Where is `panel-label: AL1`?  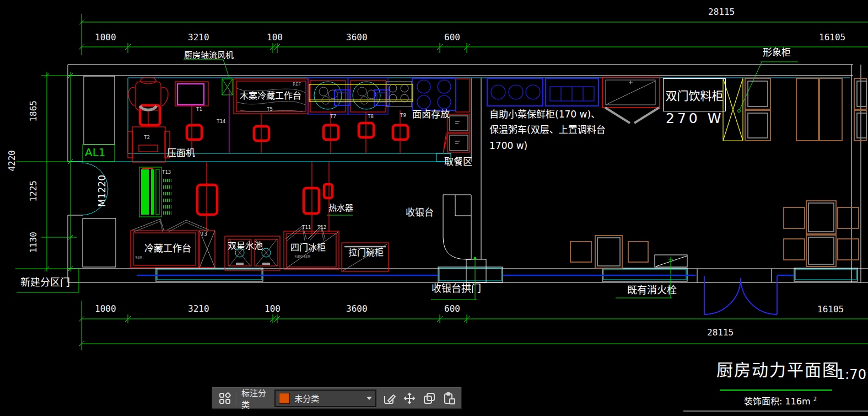 panel-label: AL1 is located at coordinates (95, 152).